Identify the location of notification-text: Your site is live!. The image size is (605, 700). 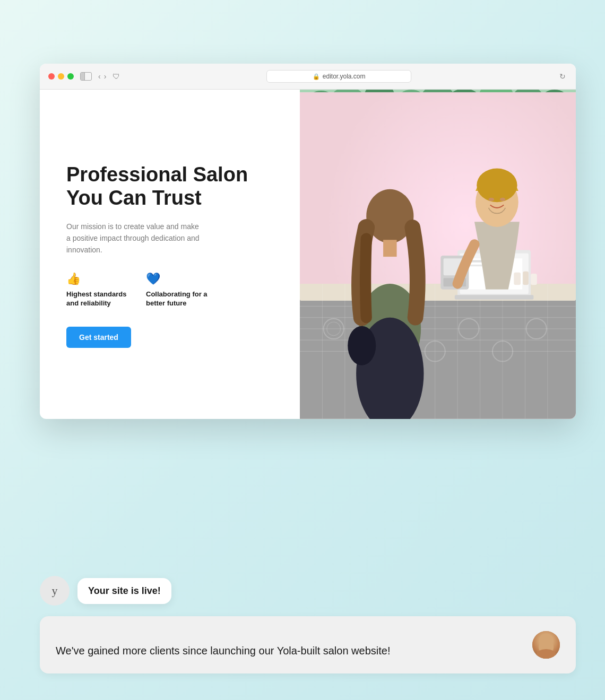
(124, 591).